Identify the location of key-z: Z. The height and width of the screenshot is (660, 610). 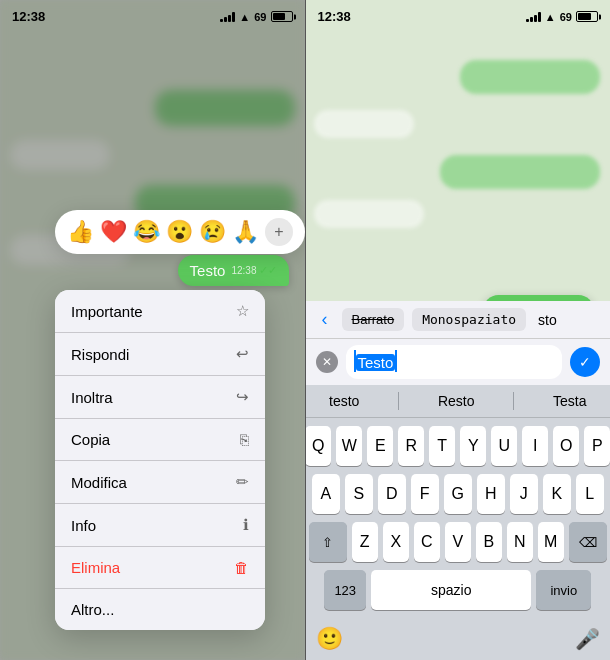
(365, 542).